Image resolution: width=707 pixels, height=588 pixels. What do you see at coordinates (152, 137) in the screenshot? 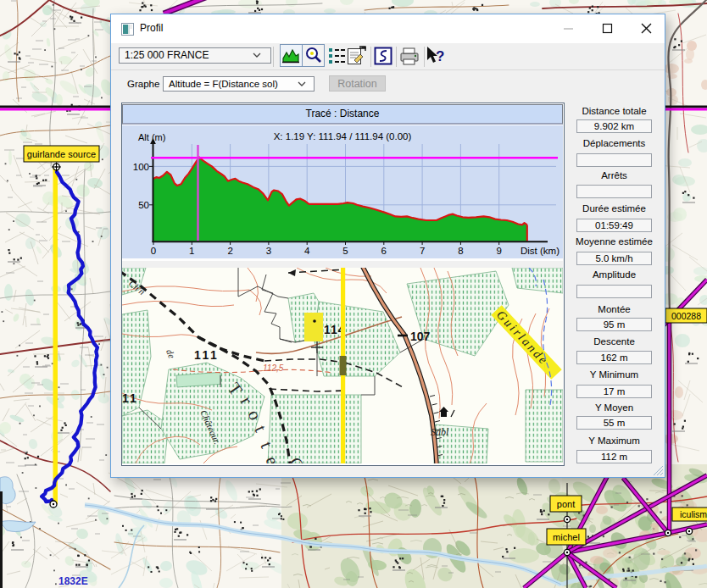
I see `svg-text: Alt (m)` at bounding box center [152, 137].